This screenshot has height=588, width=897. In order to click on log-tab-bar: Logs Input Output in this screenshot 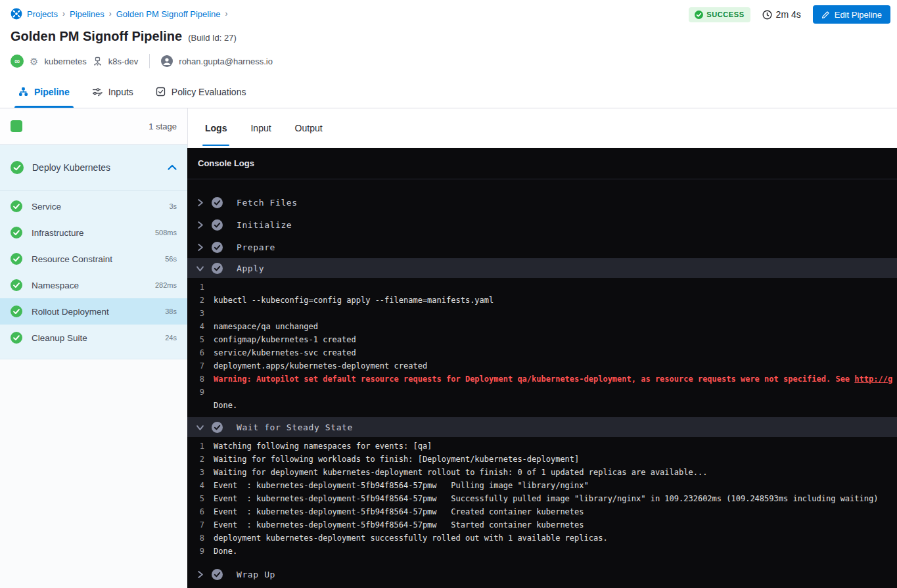, I will do `click(542, 128)`.